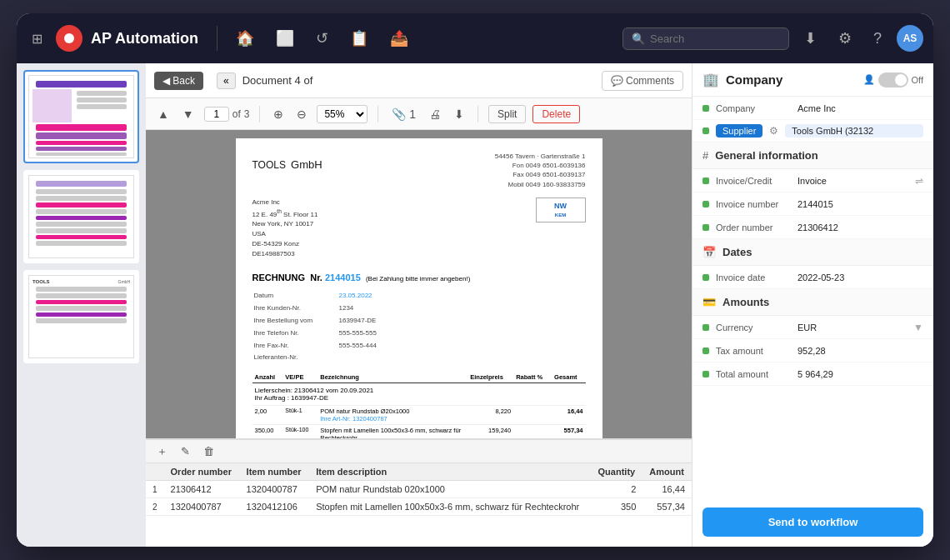  What do you see at coordinates (919, 181) in the screenshot?
I see `swap-icon: ⇌` at bounding box center [919, 181].